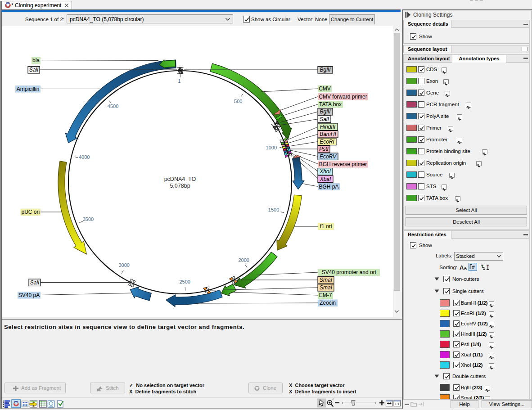 This screenshot has height=410, width=532. What do you see at coordinates (328, 157) in the screenshot?
I see `svg-text: EcoRV` at bounding box center [328, 157].